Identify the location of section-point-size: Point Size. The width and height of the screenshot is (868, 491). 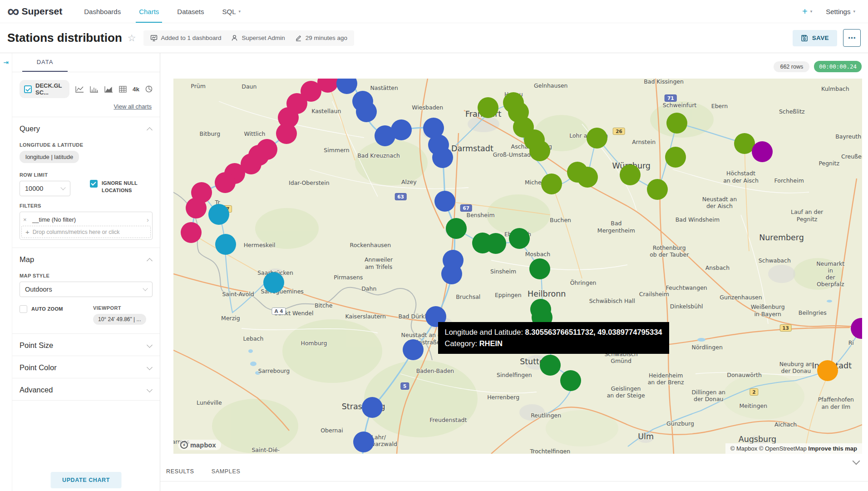
(86, 345).